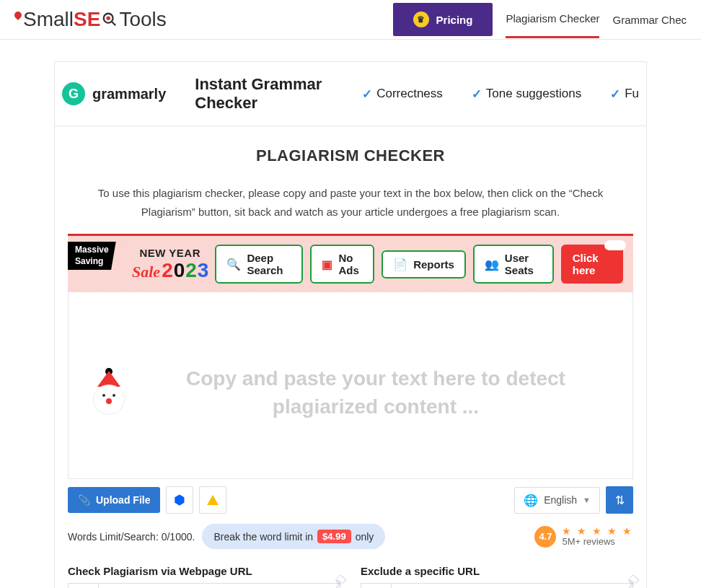 The width and height of the screenshot is (701, 588). What do you see at coordinates (18, 15) in the screenshot?
I see `logo-mark-icon` at bounding box center [18, 15].